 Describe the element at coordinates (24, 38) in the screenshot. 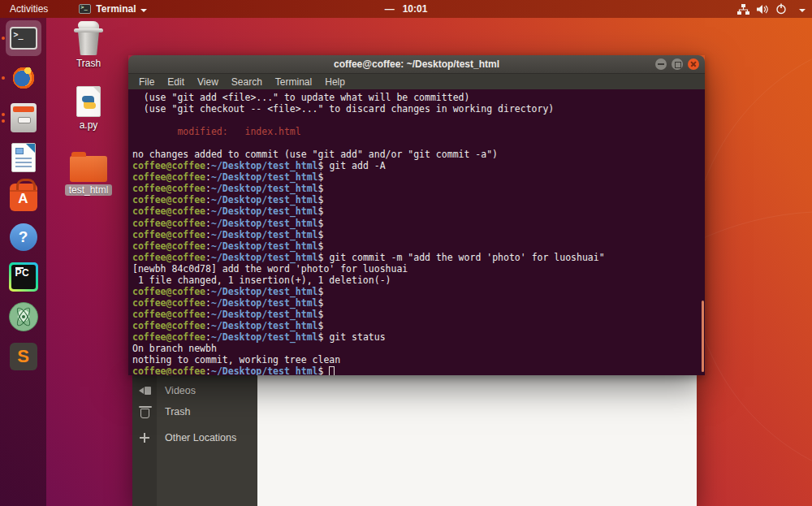

I see `terminal-icon: >_` at that location.